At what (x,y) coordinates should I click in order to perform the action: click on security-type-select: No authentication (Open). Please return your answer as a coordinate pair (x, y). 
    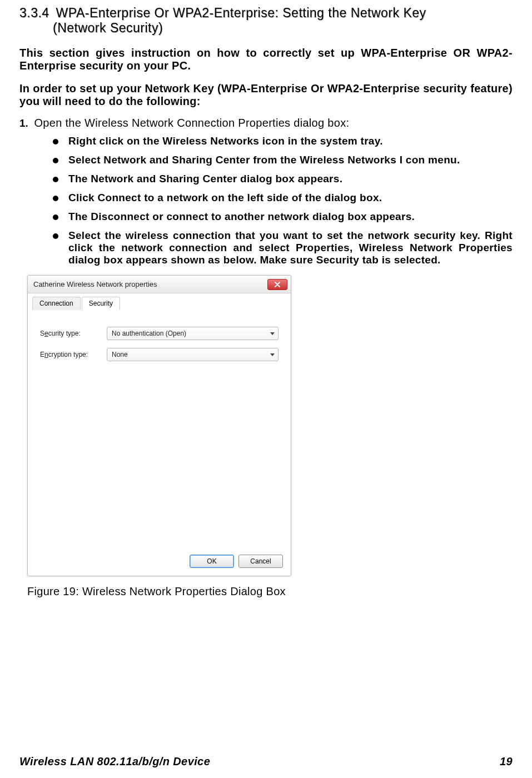
    Looking at the image, I should click on (192, 333).